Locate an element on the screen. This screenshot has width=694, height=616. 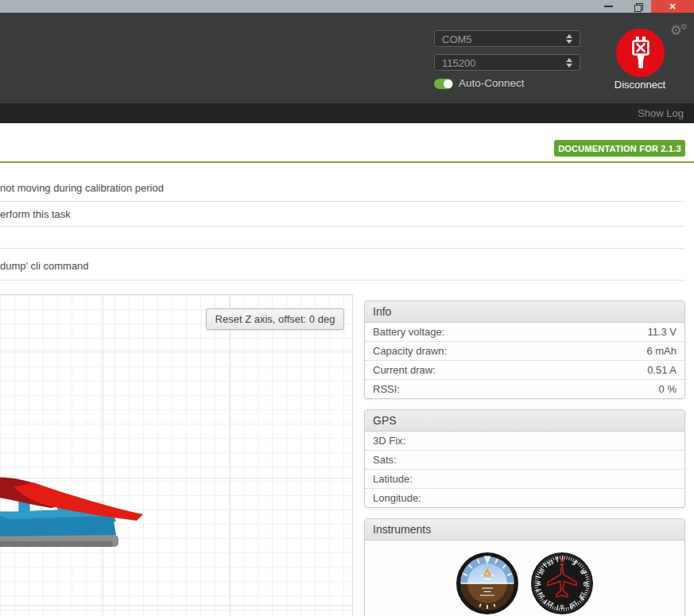
instruments-body: N 3 6 E 12 15 S 21 24 W 30 33 is located at coordinates (525, 578).